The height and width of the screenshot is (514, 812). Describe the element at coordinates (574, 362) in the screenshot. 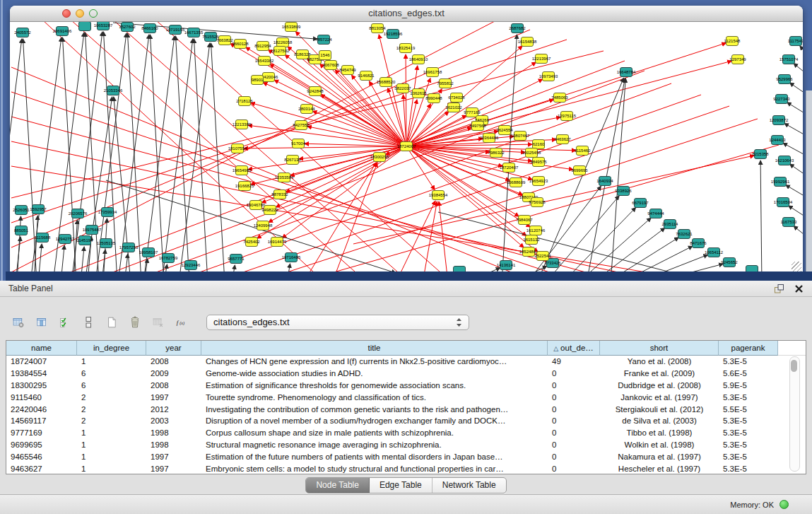

I see `table-cell: 49` at that location.